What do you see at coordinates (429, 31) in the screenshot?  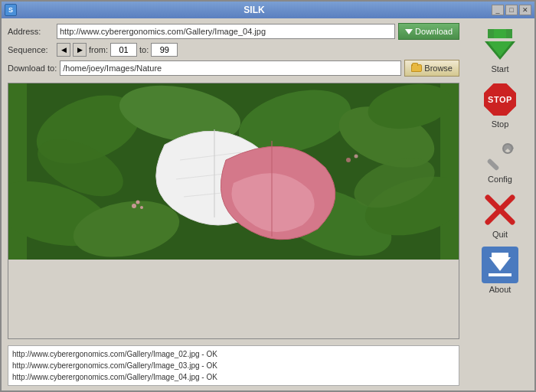 I see `download-button: Download` at bounding box center [429, 31].